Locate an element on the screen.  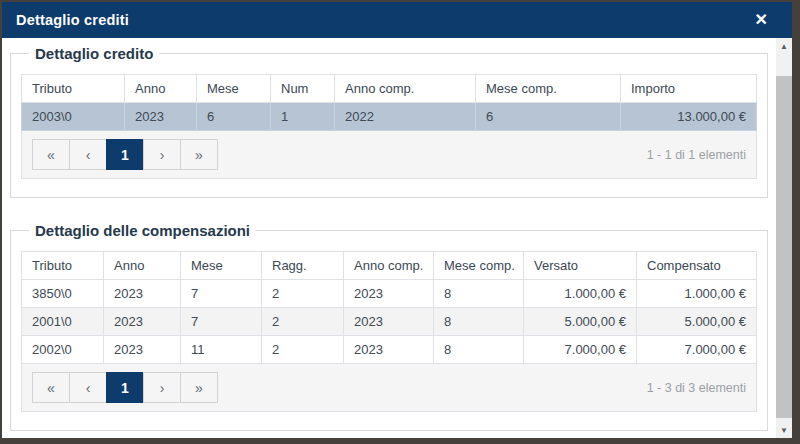
vertical-scrollbar: ▲ ▼ is located at coordinates (784, 238).